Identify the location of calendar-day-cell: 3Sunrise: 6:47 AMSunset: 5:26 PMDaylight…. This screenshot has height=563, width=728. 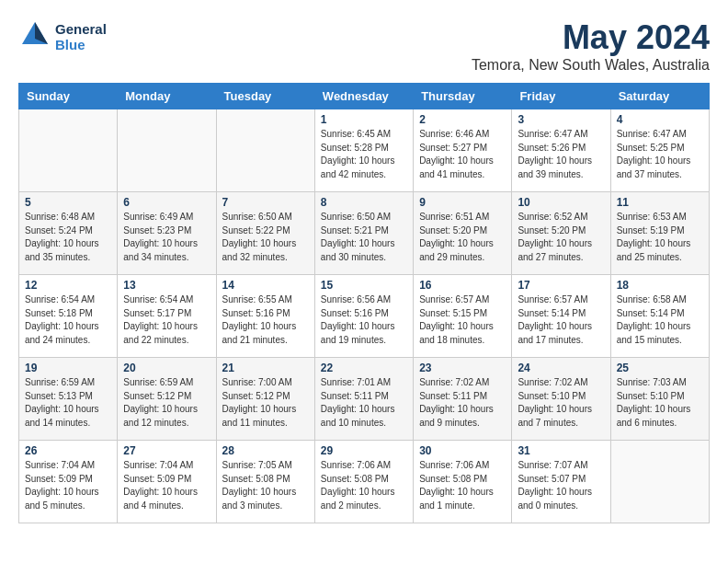
(561, 151).